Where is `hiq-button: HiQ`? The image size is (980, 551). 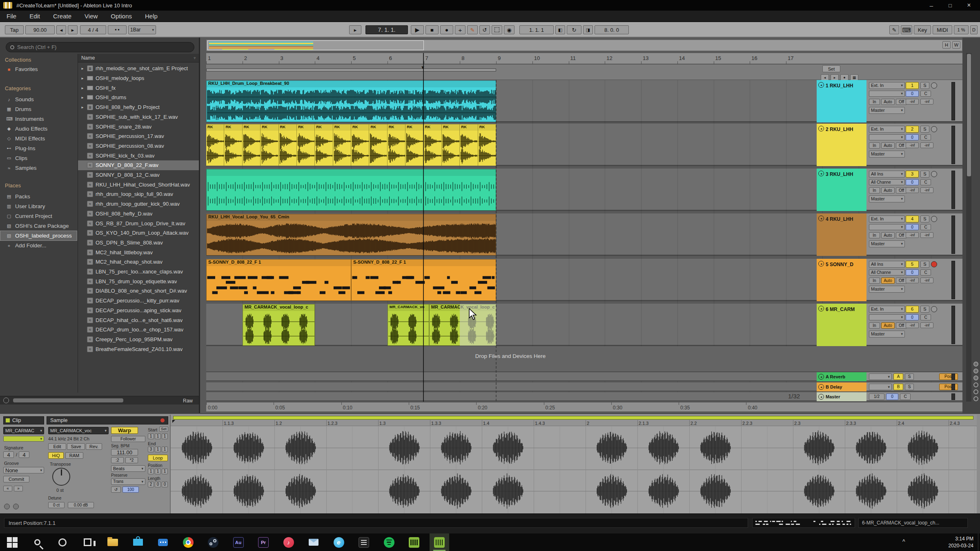
hiq-button: HiQ is located at coordinates (56, 455).